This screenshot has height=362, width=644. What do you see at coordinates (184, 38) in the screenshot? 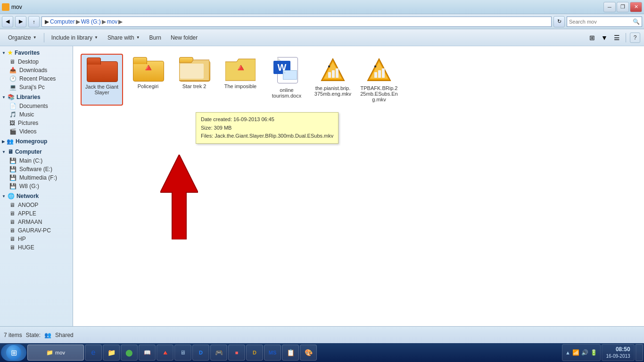
I see `new-folder-button: New folder` at bounding box center [184, 38].